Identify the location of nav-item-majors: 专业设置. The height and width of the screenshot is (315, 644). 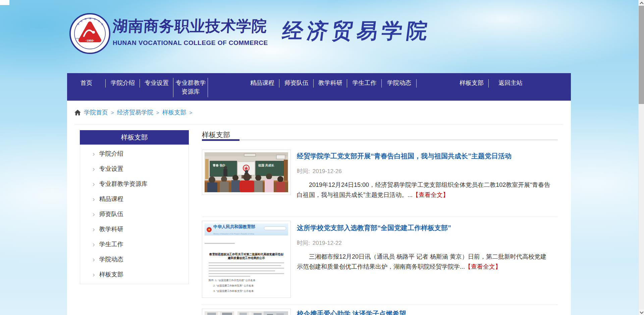
(157, 87).